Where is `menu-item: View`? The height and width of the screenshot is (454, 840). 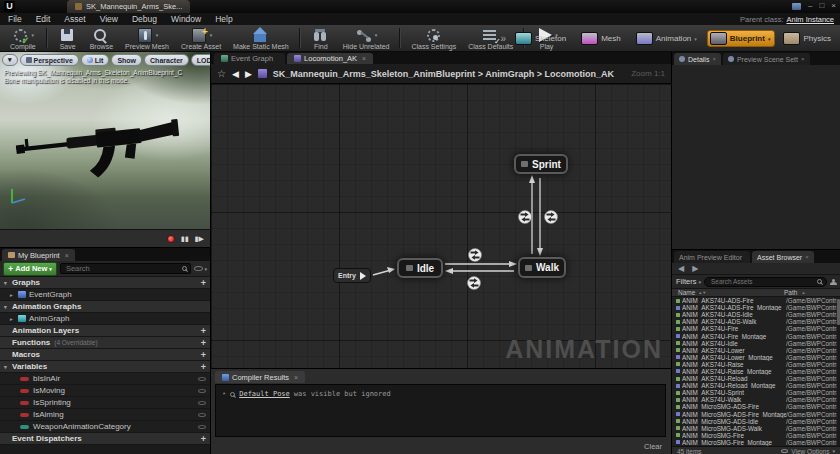 menu-item: View is located at coordinates (109, 19).